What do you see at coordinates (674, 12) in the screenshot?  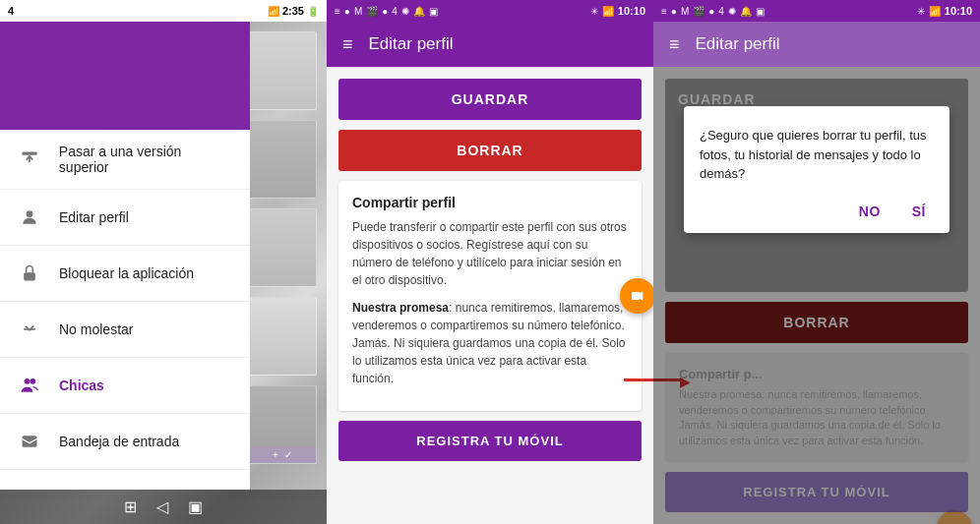 I see `spotify-icon-3: ●` at bounding box center [674, 12].